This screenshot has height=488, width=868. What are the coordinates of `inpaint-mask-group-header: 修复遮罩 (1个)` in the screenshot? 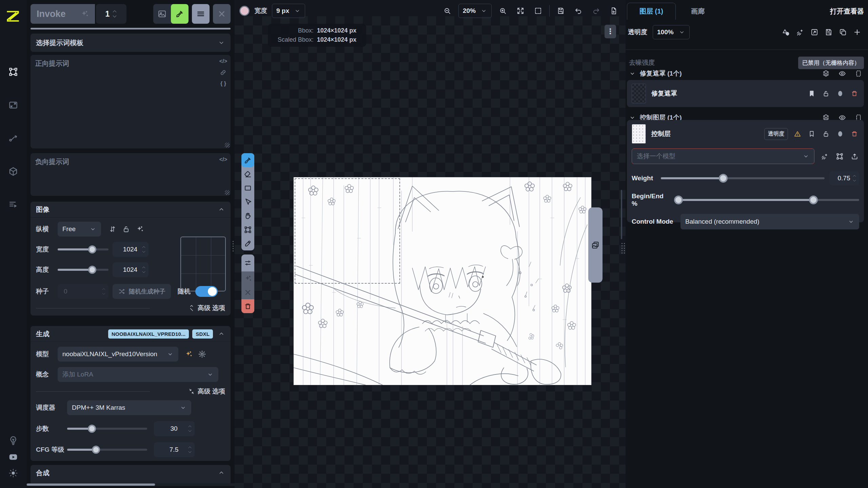 It's located at (747, 74).